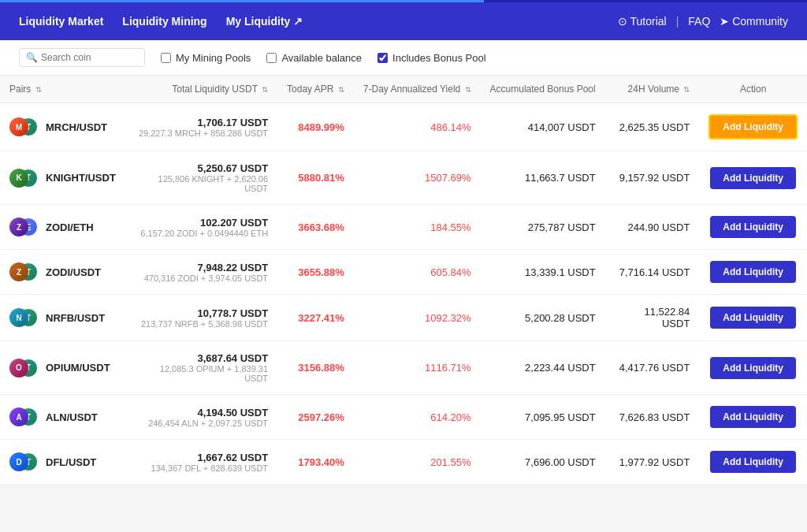 The height and width of the screenshot is (532, 807). What do you see at coordinates (451, 128) in the screenshot?
I see `yield-value-0: 486.14%` at bounding box center [451, 128].